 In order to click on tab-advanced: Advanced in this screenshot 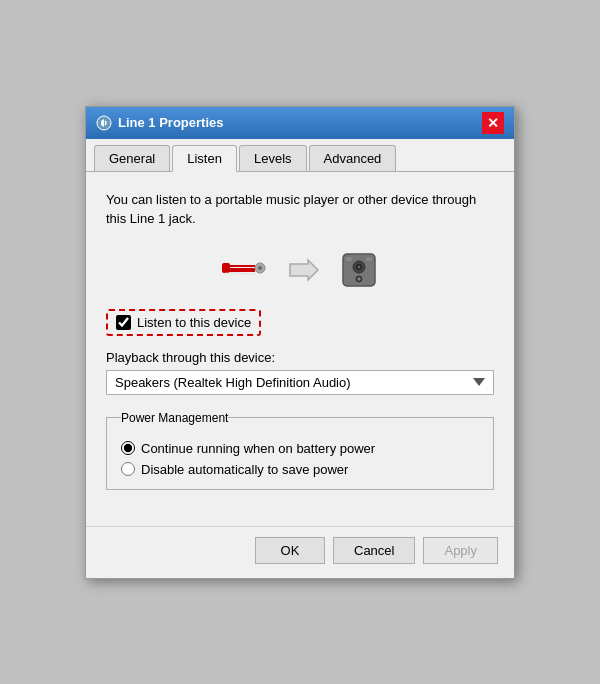, I will do `click(353, 158)`.